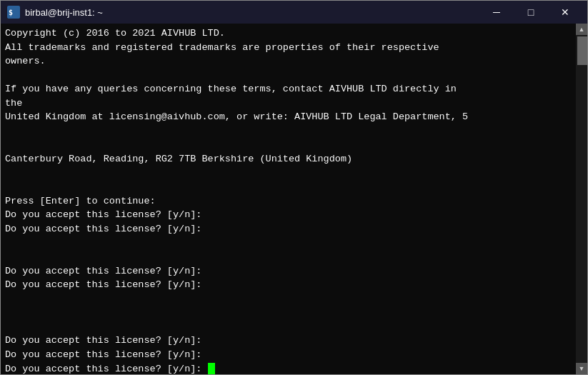 The width and height of the screenshot is (588, 375). I want to click on titlebar: $ birbal@brij-inst1: ~ ─ □ ✕, so click(294, 12).